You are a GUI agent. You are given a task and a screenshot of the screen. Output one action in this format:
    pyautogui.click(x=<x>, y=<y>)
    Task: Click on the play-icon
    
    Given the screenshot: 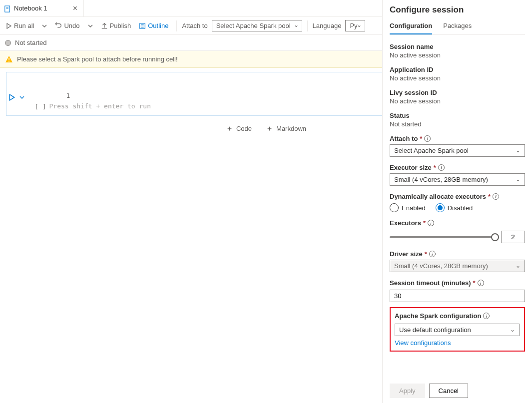 What is the action you would take?
    pyautogui.click(x=12, y=97)
    